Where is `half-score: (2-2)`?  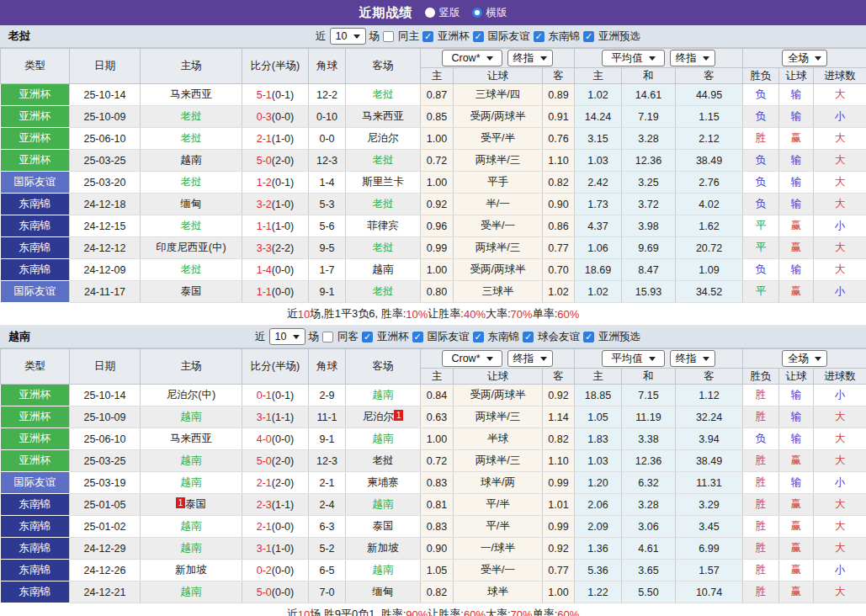
half-score: (2-2) is located at coordinates (283, 248).